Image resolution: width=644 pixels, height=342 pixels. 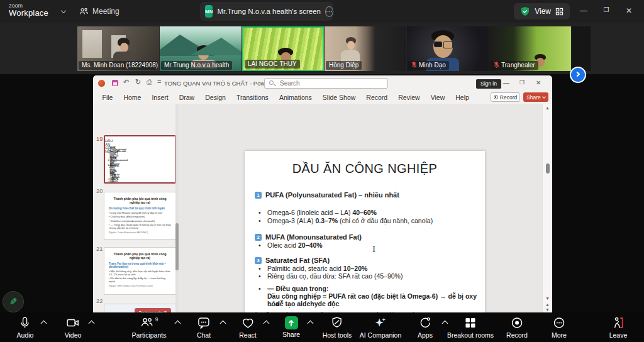 I want to click on minimize-button: —, so click(x=584, y=11).